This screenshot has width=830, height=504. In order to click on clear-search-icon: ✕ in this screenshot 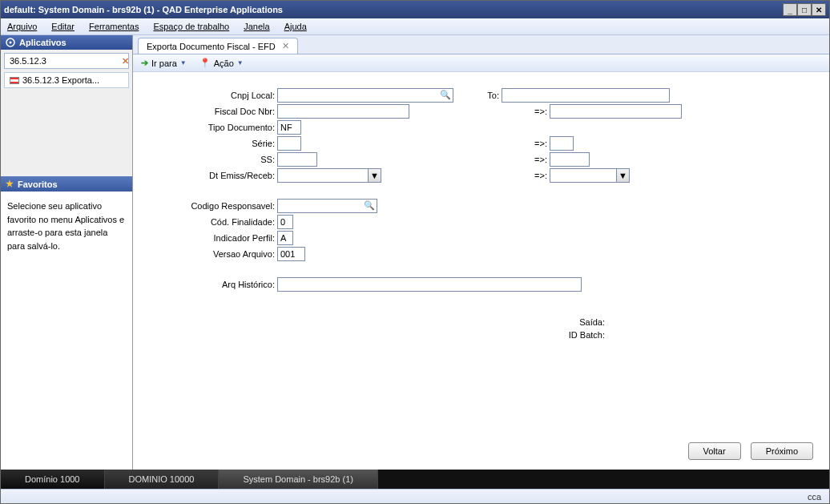, I will do `click(125, 61)`.